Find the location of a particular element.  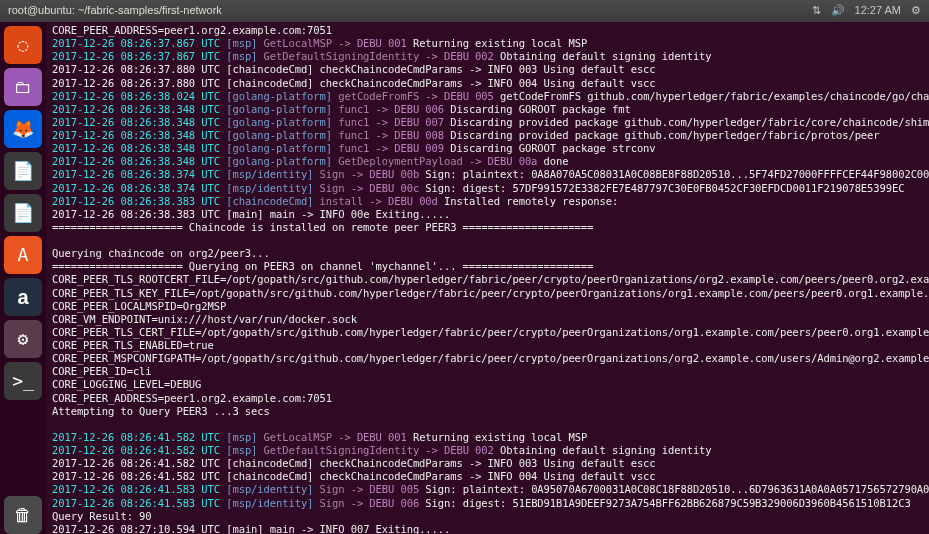

launcher-trash-icon: 🗑 is located at coordinates (23, 515).